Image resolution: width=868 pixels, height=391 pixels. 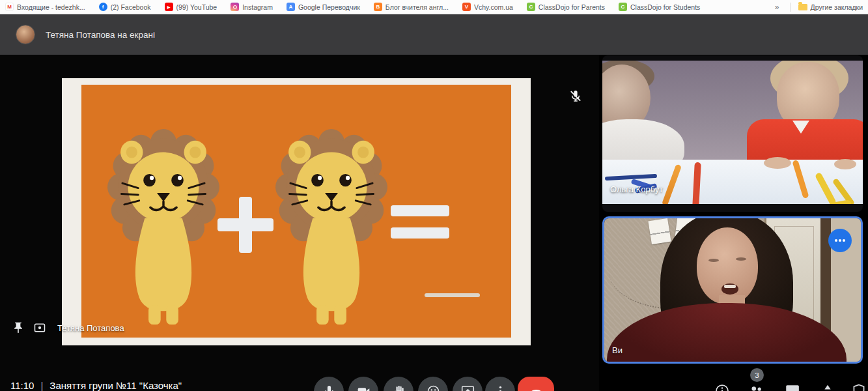 What do you see at coordinates (412, 7) in the screenshot?
I see `bookmark-teacher-blog: B Блог вчителя англ...` at bounding box center [412, 7].